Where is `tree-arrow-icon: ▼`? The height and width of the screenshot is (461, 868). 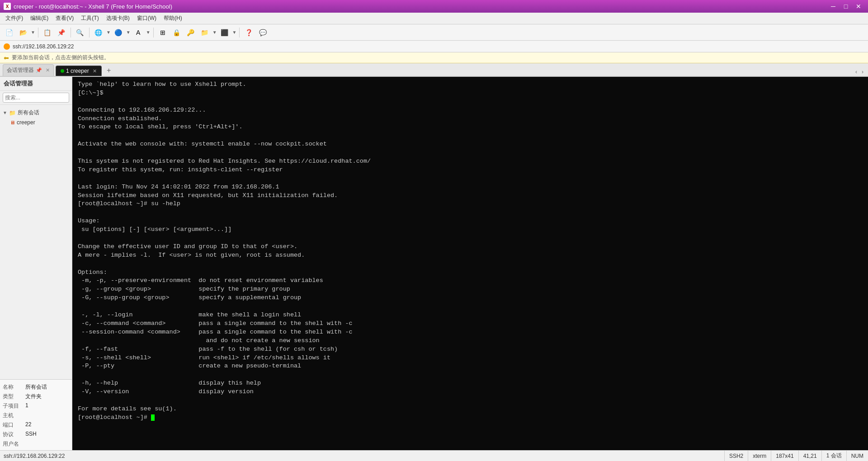
tree-arrow-icon: ▼ is located at coordinates (5, 113).